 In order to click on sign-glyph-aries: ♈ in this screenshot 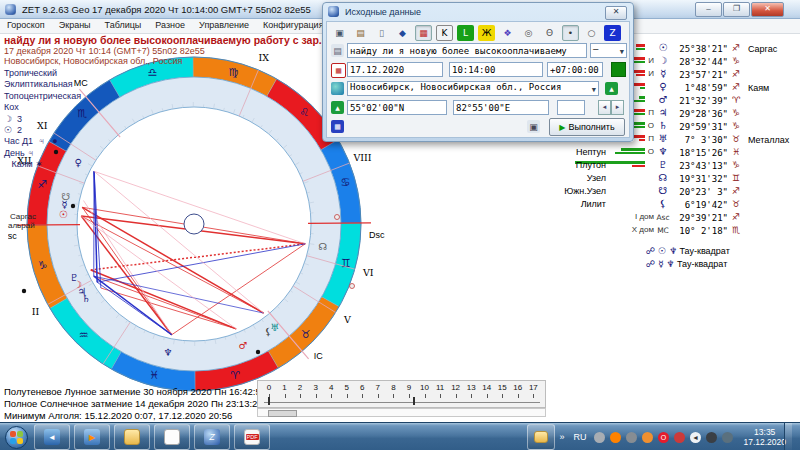, I will do `click(236, 376)`.